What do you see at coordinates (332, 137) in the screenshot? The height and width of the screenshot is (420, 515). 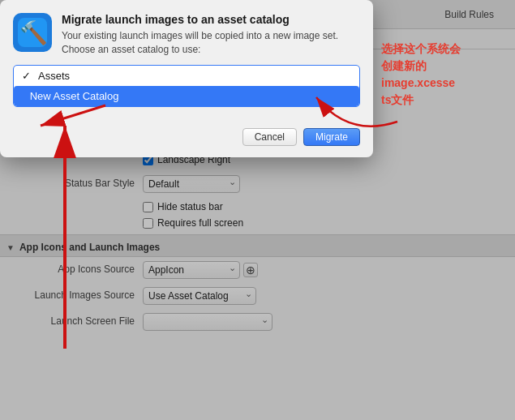 I see `migrate-button: Migrate` at bounding box center [332, 137].